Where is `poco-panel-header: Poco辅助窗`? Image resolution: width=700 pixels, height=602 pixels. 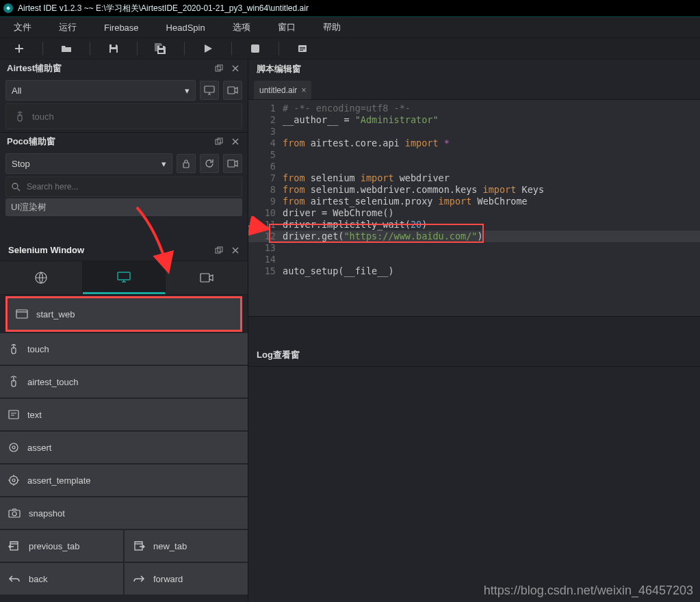 poco-panel-header: Poco辅助窗 is located at coordinates (124, 142).